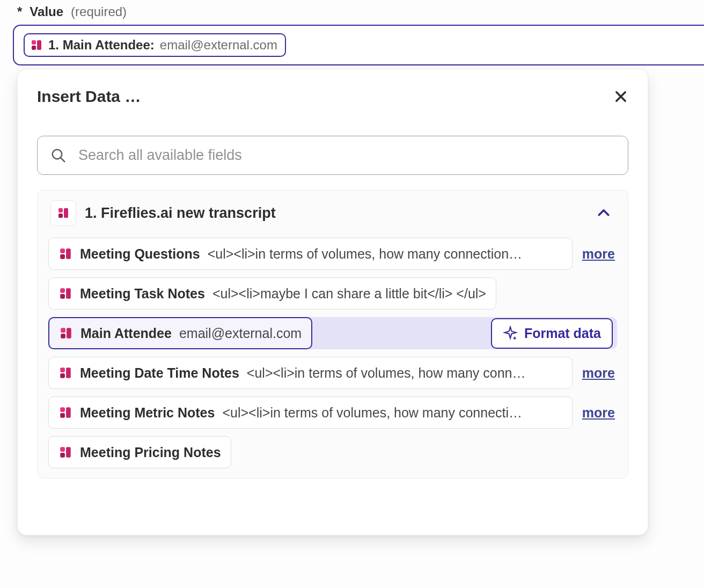 This screenshot has height=588, width=704. Describe the element at coordinates (19, 12) in the screenshot. I see `required-asterisk: *` at that location.